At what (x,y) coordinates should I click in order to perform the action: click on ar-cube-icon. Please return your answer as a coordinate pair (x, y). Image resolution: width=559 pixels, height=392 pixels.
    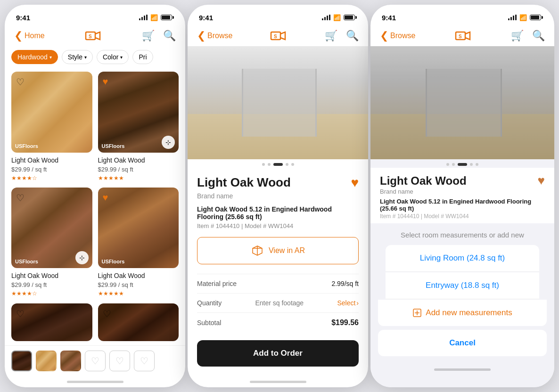
    Looking at the image, I should click on (257, 251).